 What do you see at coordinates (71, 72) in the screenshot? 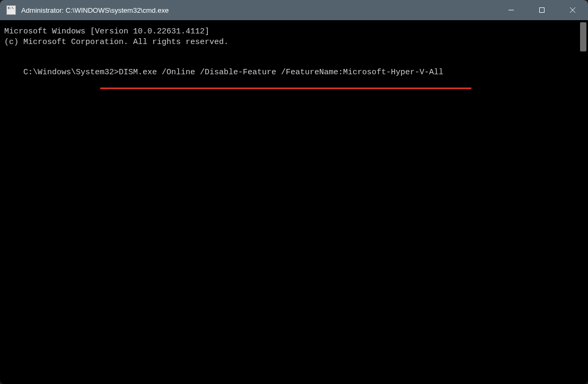
I see `prompt: C:\Windows\System32>` at bounding box center [71, 72].